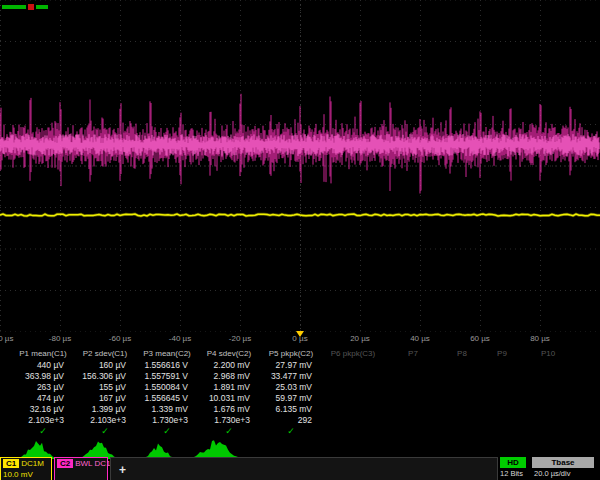 The width and height of the screenshot is (600, 480). I want to click on measure-value: 440 µV, so click(43, 366).